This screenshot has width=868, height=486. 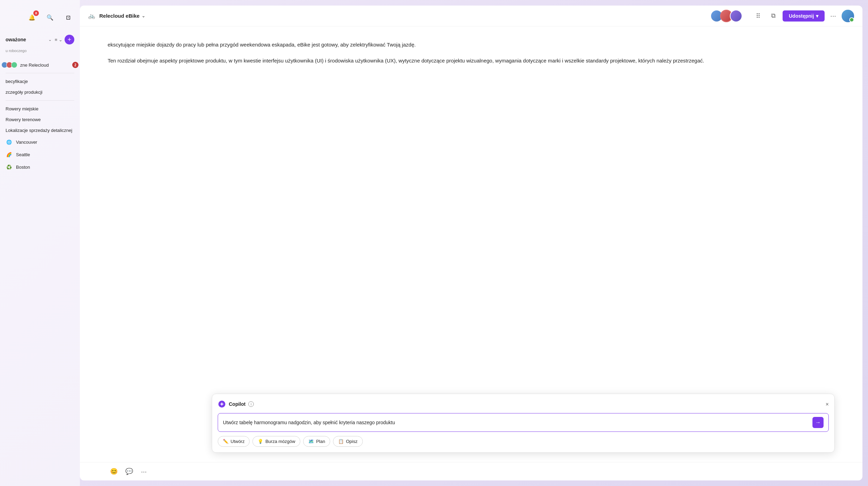 I want to click on apps-icon: ⠿, so click(x=758, y=16).